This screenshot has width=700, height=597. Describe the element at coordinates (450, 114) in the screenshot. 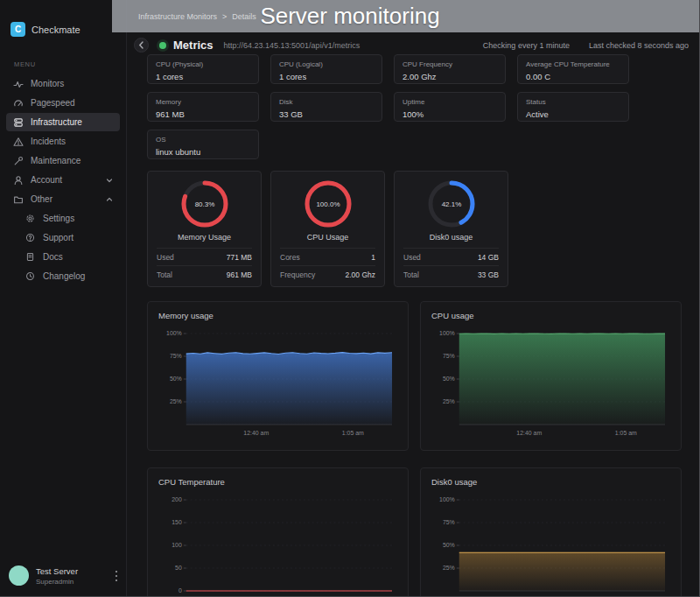

I see `stat-value: 100%` at that location.